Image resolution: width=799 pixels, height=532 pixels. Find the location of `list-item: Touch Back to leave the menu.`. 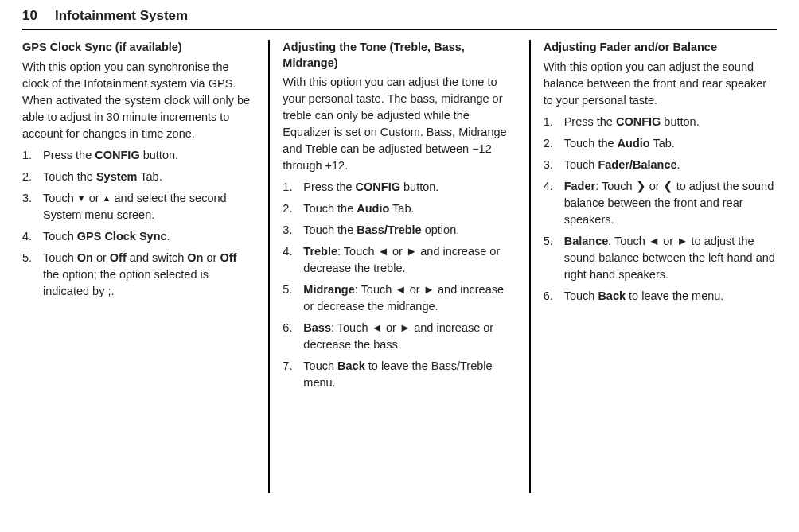

list-item: Touch Back to leave the menu. is located at coordinates (661, 296).